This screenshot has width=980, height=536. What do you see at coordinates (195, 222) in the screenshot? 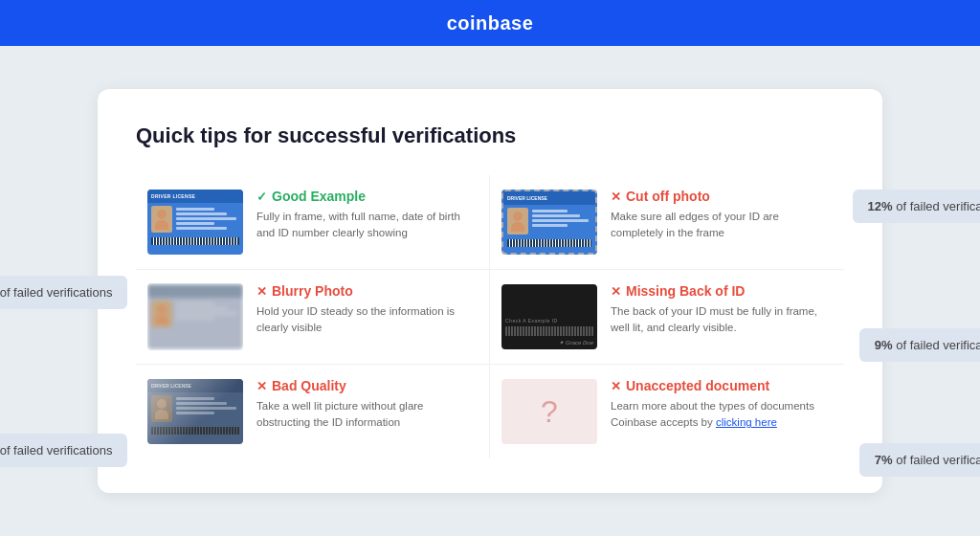
I see `good-example-image: DRIVER LICENSE` at bounding box center [195, 222].